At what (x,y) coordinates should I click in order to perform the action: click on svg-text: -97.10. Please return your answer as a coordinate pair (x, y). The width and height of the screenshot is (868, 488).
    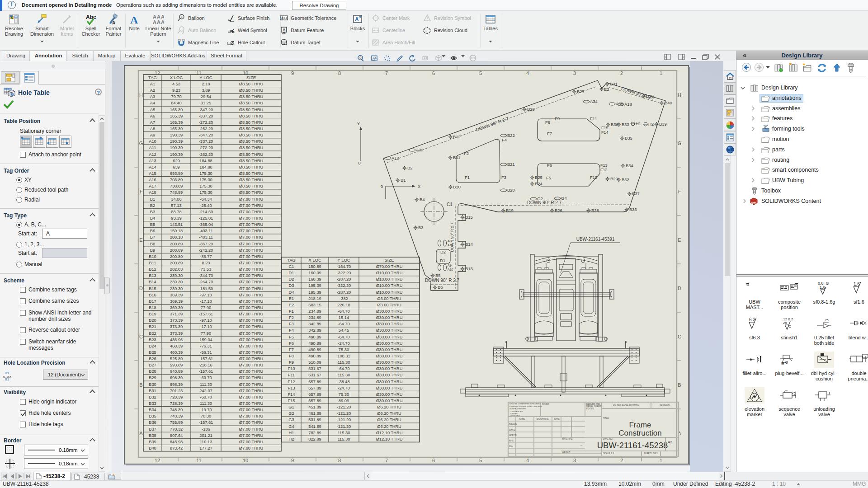
    Looking at the image, I should click on (206, 320).